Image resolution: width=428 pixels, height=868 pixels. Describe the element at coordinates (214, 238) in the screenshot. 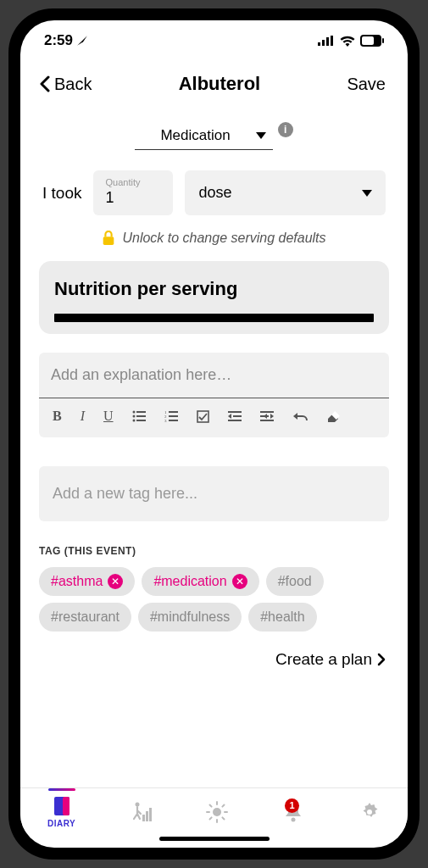

I see `unlock-hint: Unlock to change serving defaults` at that location.